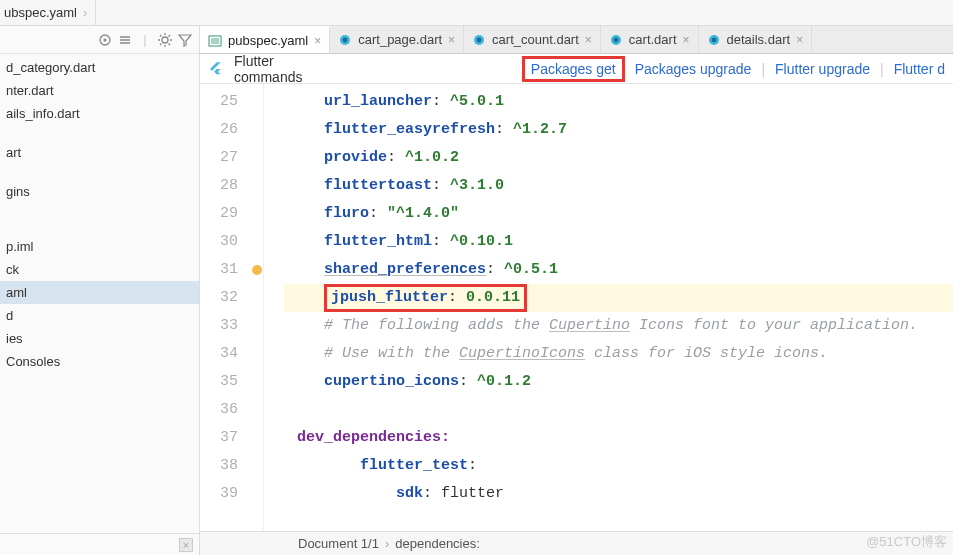 This screenshot has height=555, width=953. I want to click on tab-pubspec-yaml: pubspec.yaml×, so click(265, 40).